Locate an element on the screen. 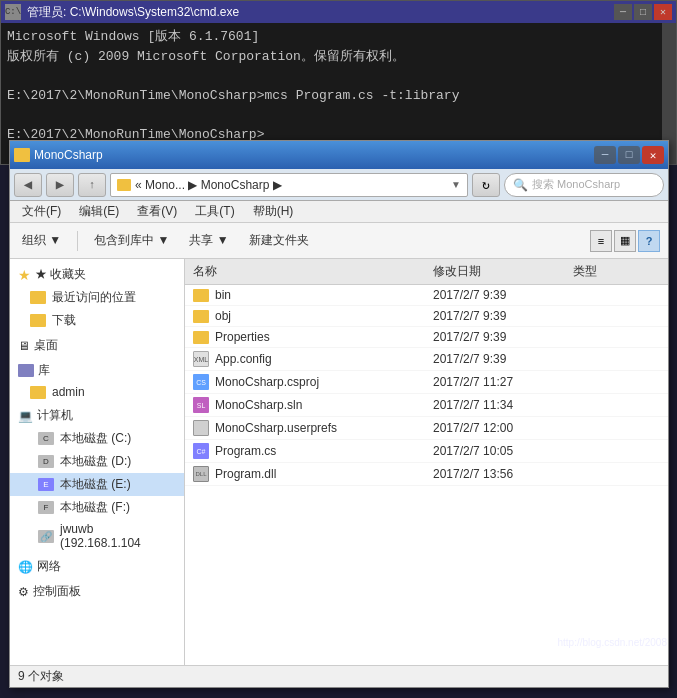 This screenshot has width=677, height=698. organize-button: 组织 ▼ is located at coordinates (42, 240).